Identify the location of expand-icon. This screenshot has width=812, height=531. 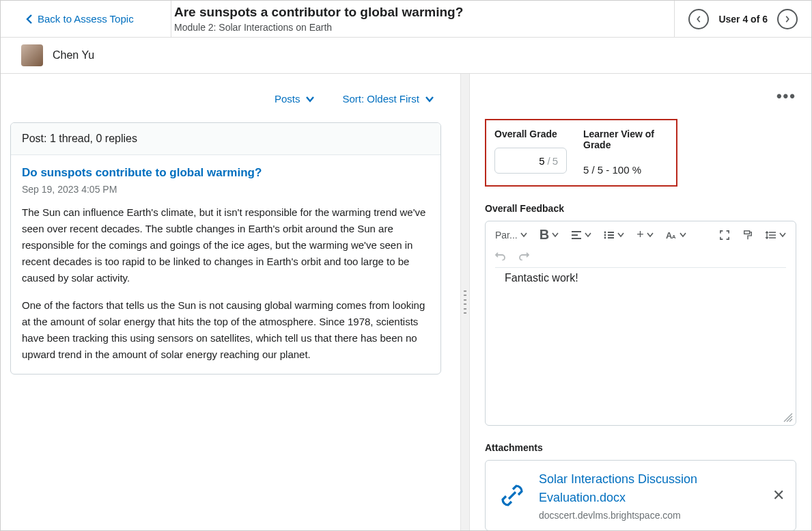
(725, 235).